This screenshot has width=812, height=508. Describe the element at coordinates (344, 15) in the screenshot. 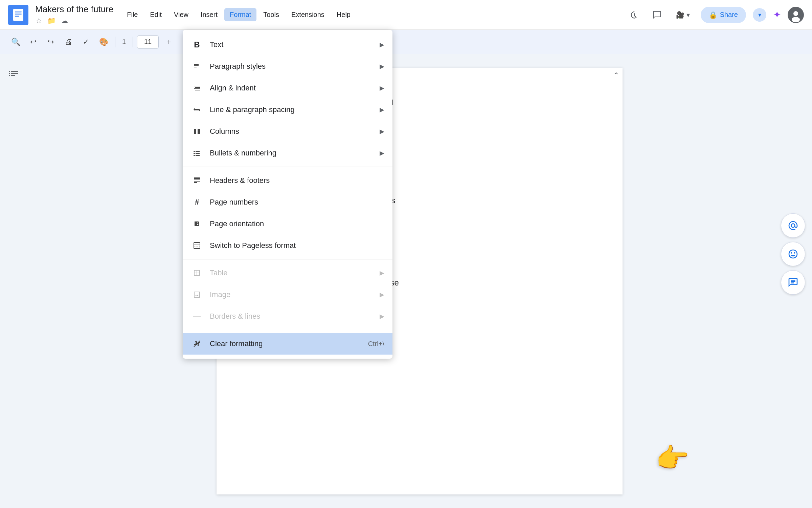

I see `menu-help: Help` at that location.